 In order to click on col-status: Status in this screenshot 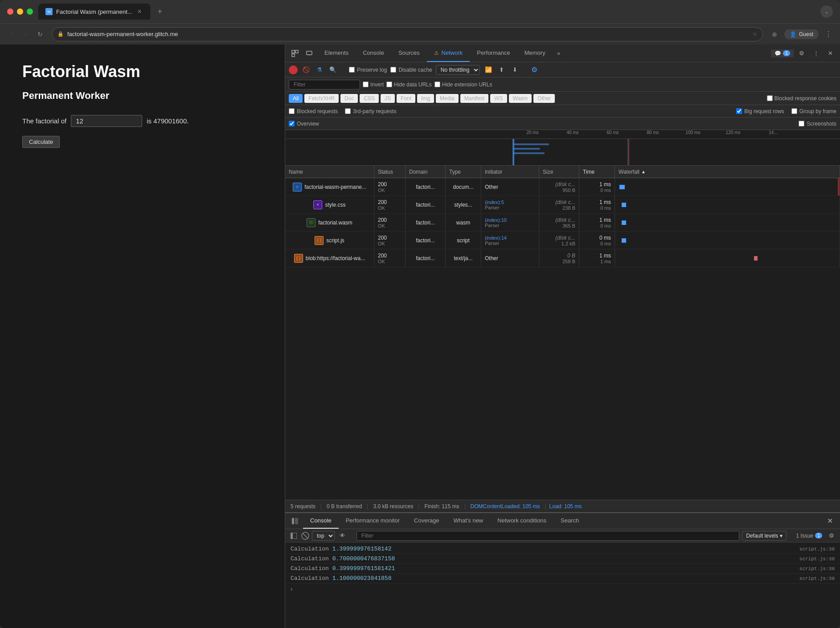, I will do `click(390, 172)`.